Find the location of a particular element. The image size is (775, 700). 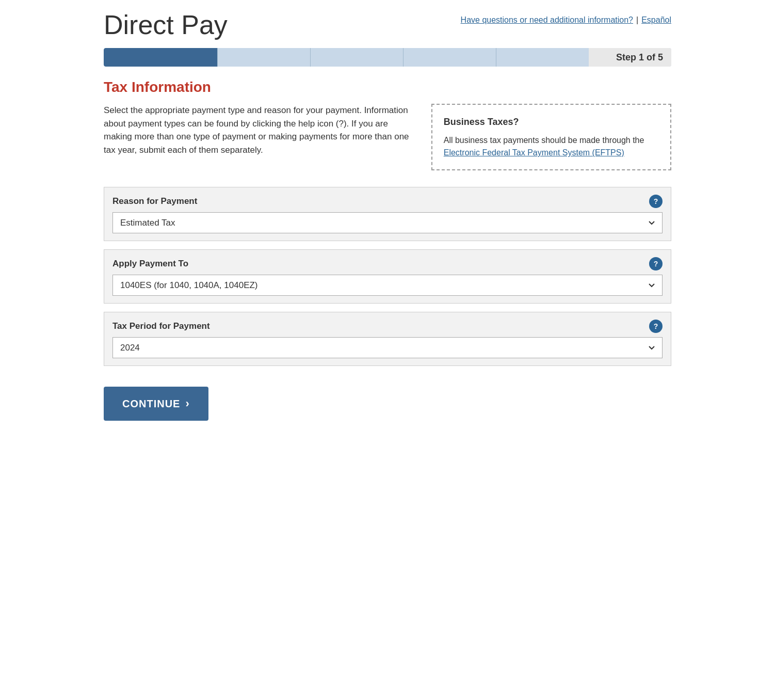

reason-select: Estimated Tax is located at coordinates (388, 223).